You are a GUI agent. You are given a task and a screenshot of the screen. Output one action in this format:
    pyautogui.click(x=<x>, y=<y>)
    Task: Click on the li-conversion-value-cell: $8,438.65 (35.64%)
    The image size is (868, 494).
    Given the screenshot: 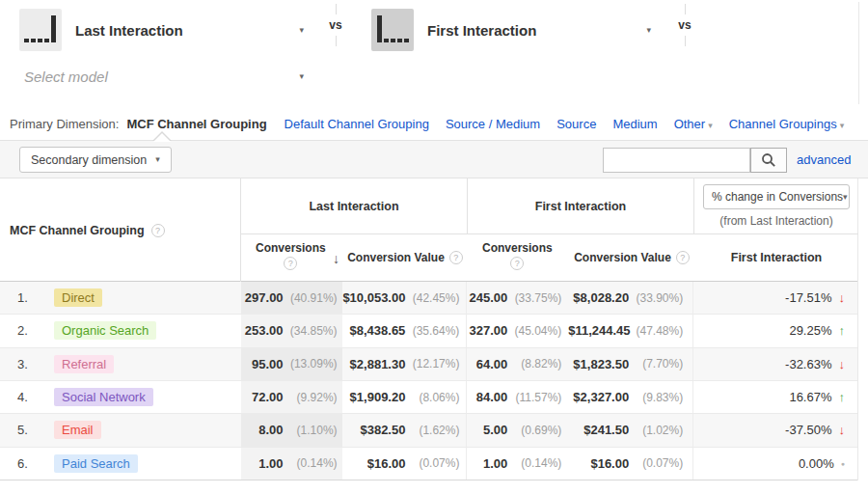 What is the action you would take?
    pyautogui.click(x=405, y=330)
    